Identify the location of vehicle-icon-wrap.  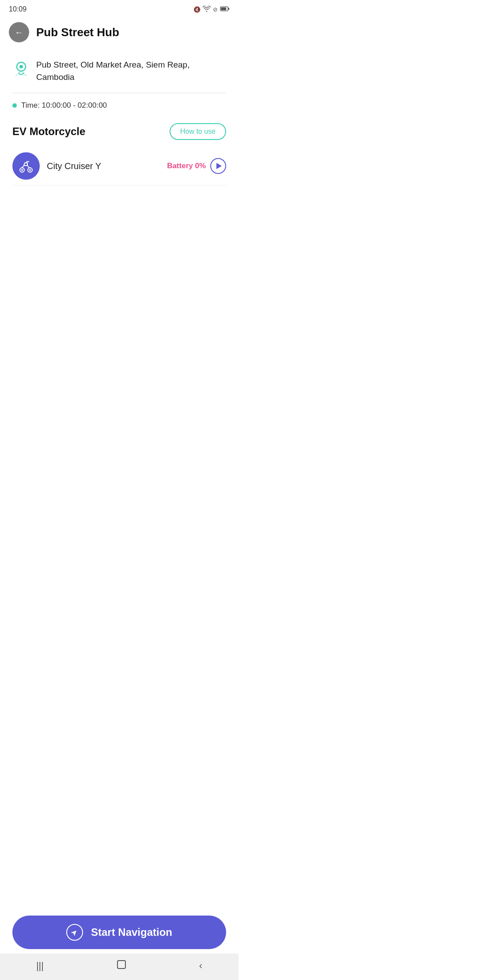
(26, 166).